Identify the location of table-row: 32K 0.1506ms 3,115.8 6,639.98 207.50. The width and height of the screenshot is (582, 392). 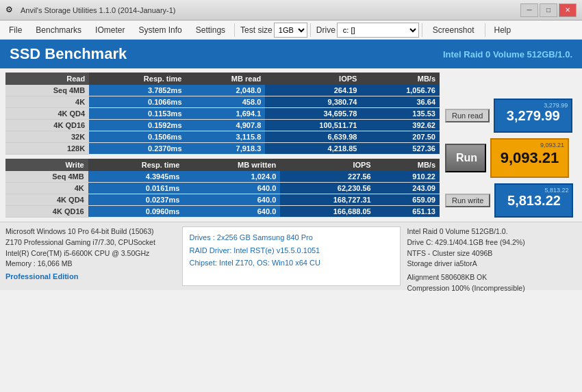
(223, 137).